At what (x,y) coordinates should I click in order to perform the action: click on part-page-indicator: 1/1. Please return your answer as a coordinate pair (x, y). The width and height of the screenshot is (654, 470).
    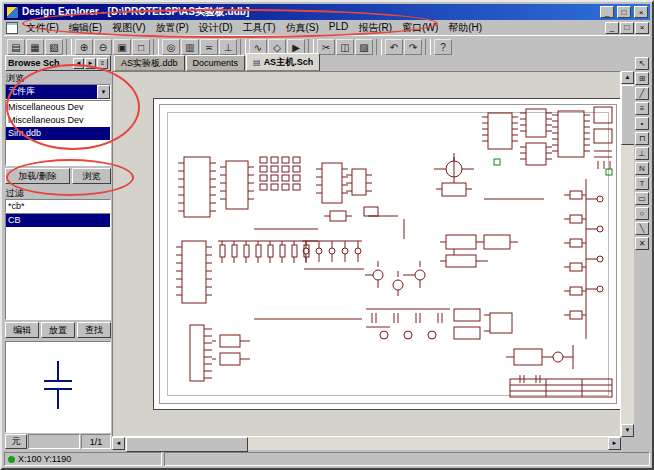
    Looking at the image, I should click on (96, 442).